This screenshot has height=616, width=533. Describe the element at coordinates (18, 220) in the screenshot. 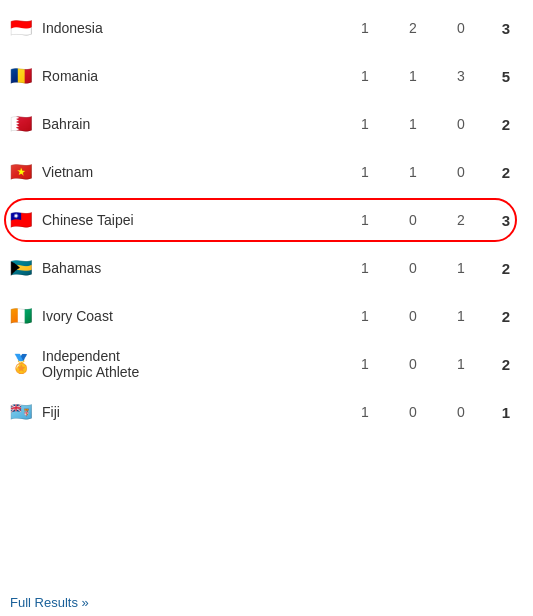

I see `flag-cell: 🇹🇼` at that location.